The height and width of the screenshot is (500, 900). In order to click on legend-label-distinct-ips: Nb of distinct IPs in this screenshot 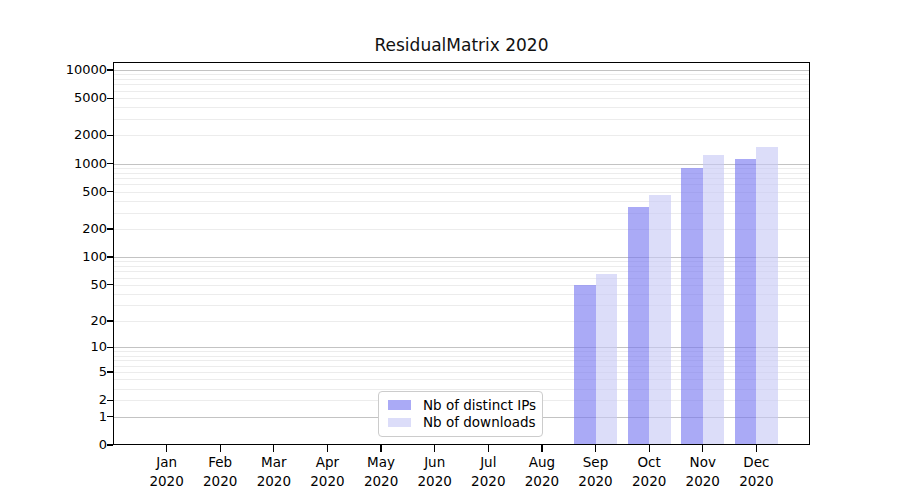, I will do `click(480, 406)`.